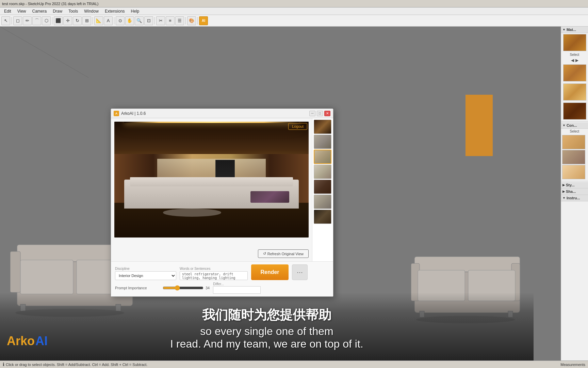 The width and height of the screenshot is (588, 368). What do you see at coordinates (312, 113) in the screenshot?
I see `dialog-minimize-btn: ─` at bounding box center [312, 113].